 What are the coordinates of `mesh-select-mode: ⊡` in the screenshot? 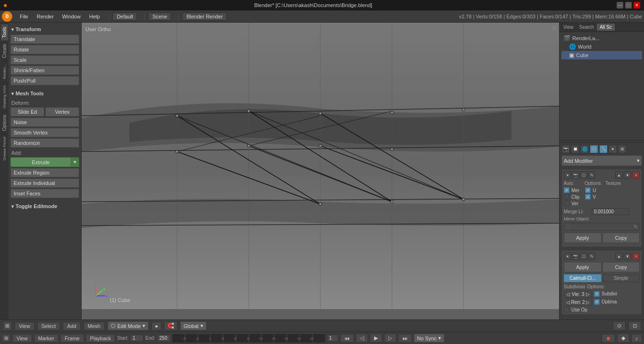 It's located at (635, 326).